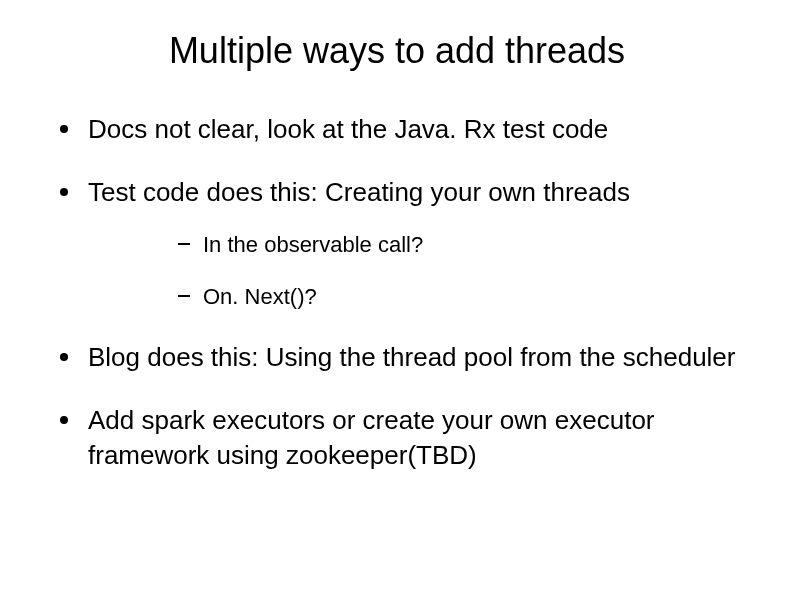 Image resolution: width=794 pixels, height=595 pixels. Describe the element at coordinates (407, 130) in the screenshot. I see `list-item: Docs not clear, look at the Java. Rx tes…` at that location.